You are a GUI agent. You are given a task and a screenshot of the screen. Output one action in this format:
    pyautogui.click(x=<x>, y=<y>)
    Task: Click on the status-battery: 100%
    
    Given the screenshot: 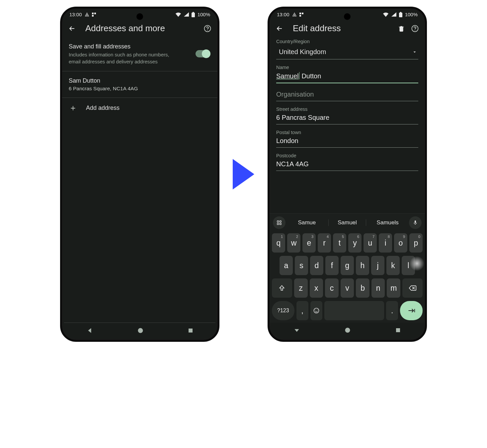 What is the action you would take?
    pyautogui.click(x=411, y=15)
    